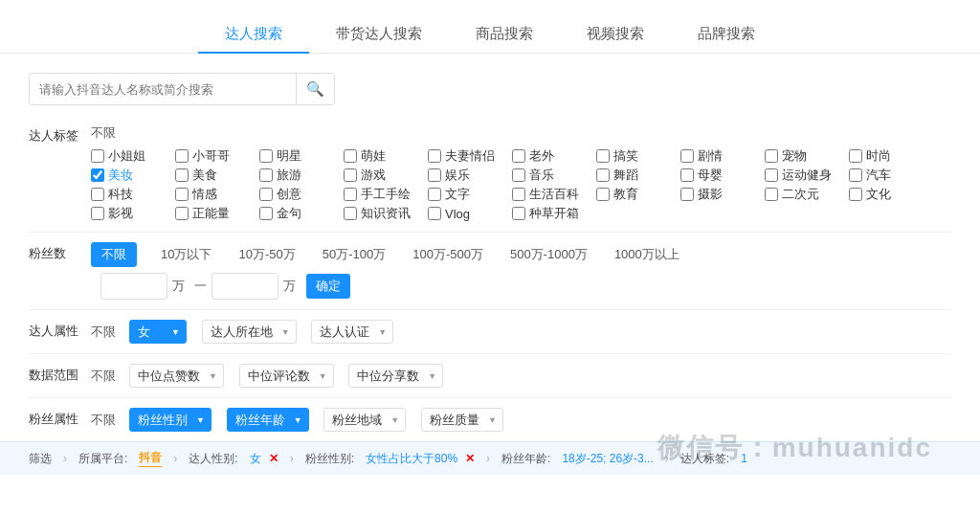  Describe the element at coordinates (114, 255) in the screenshot. I see `fans-unlimited-btn: 不限` at that location.